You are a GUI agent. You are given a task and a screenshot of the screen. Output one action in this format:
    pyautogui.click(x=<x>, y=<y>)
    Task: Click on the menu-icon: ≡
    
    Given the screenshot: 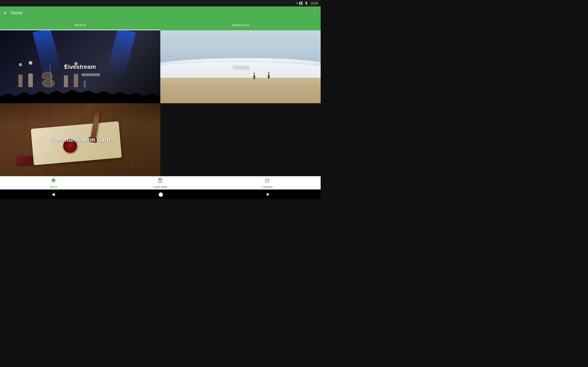 What is the action you would take?
    pyautogui.click(x=5, y=13)
    